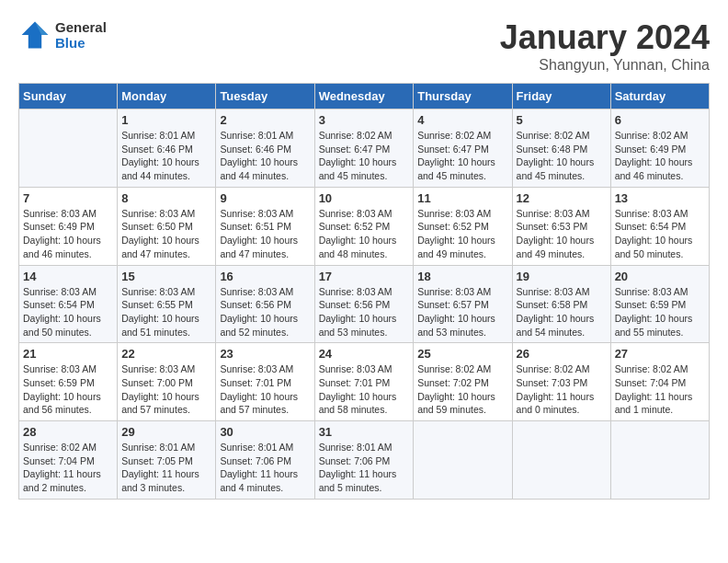 Image resolution: width=728 pixels, height=563 pixels. I want to click on week-row-1: 1Sunrise: 8:01 AM Sunset: 6:46 PM Daylig…, so click(364, 149).